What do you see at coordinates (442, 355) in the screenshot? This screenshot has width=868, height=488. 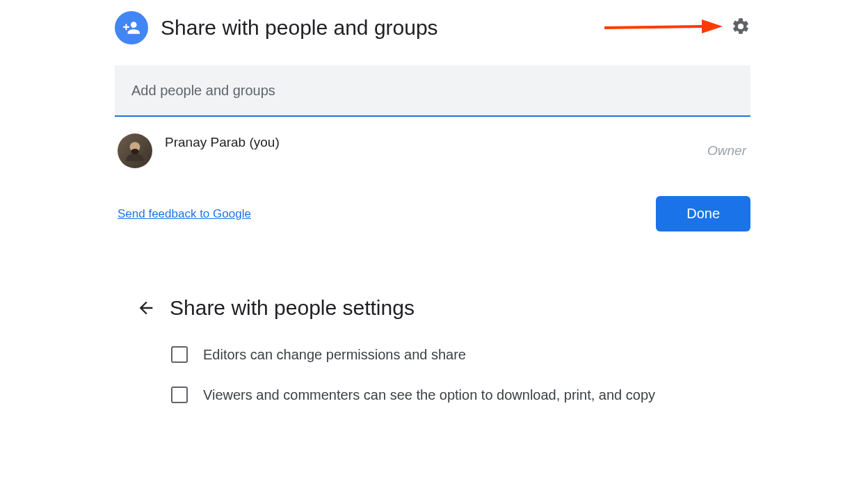 I see `setting-row-editors: Editors can change permissions and share` at bounding box center [442, 355].